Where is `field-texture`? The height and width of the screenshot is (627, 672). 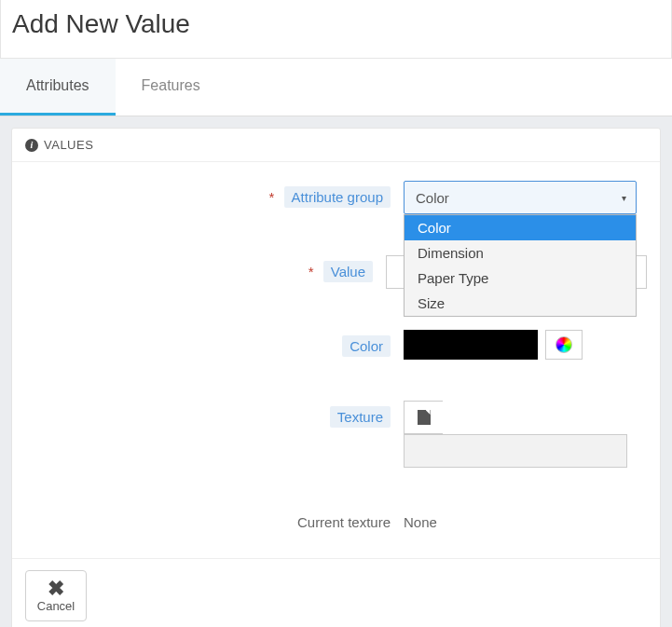
field-texture is located at coordinates (526, 434).